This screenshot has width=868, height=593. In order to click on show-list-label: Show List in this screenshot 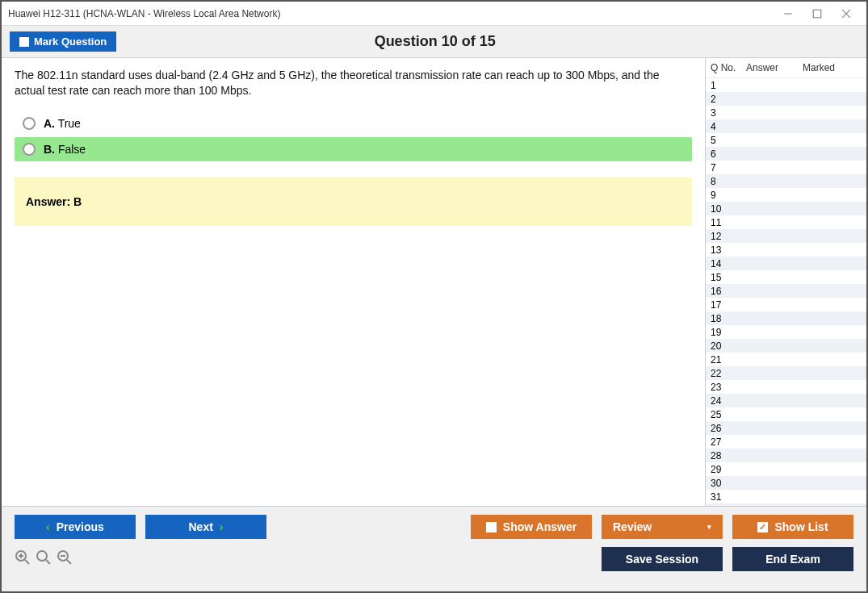, I will do `click(801, 527)`.